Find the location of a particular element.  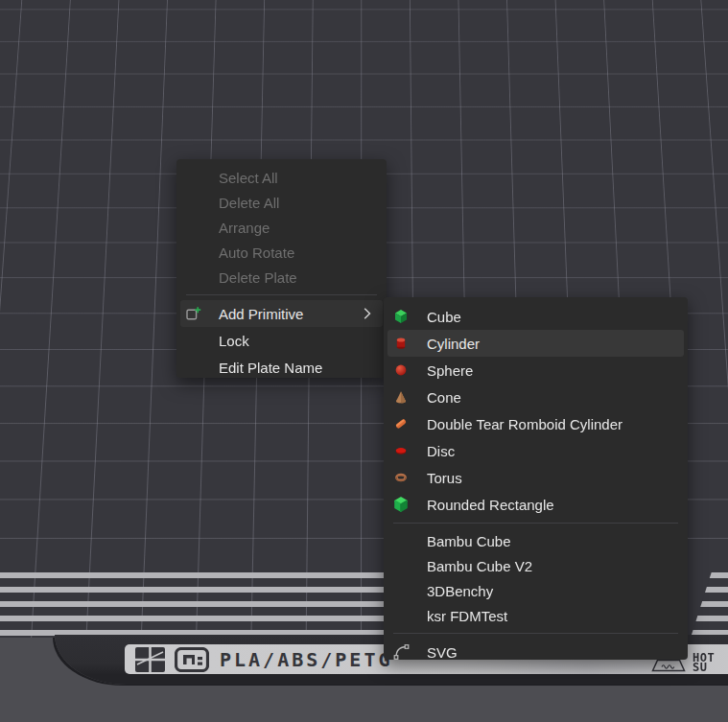

submenu-item-label: Cone is located at coordinates (444, 397).